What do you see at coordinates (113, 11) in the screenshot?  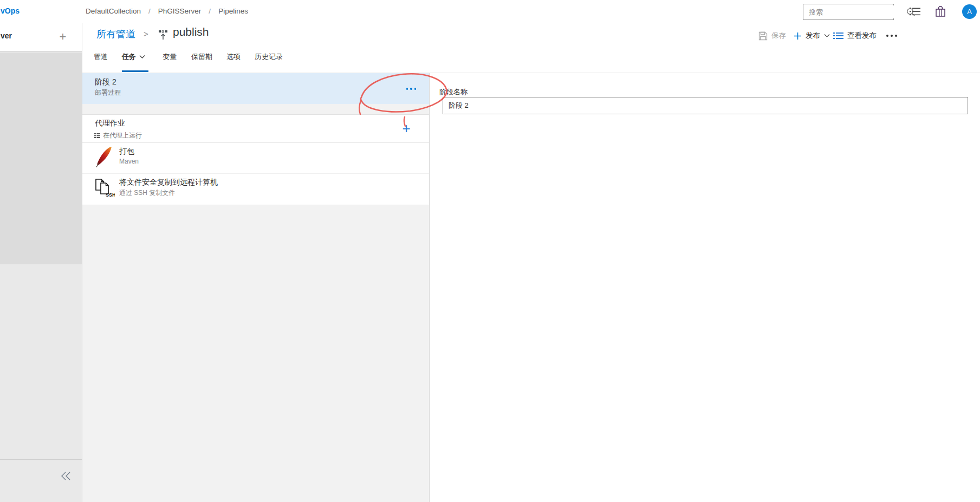 I see `breadcrumb-collection: DefaultCollection` at bounding box center [113, 11].